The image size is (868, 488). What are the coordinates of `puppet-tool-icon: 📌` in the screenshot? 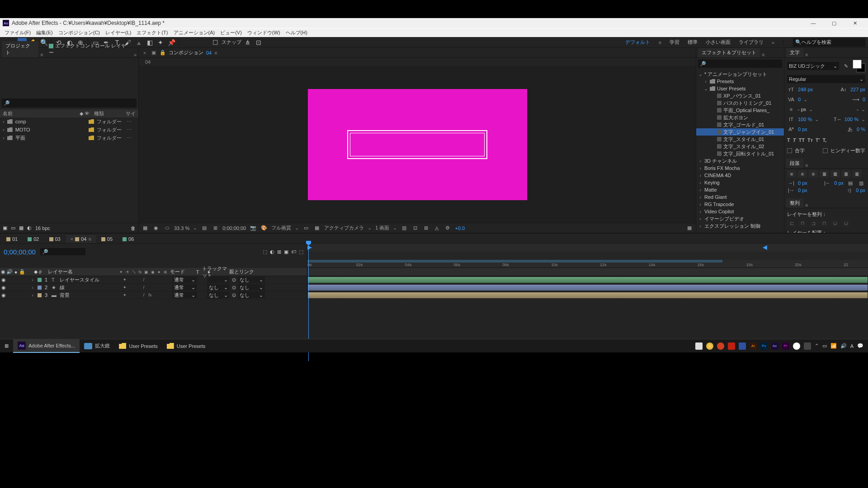 It's located at (171, 42).